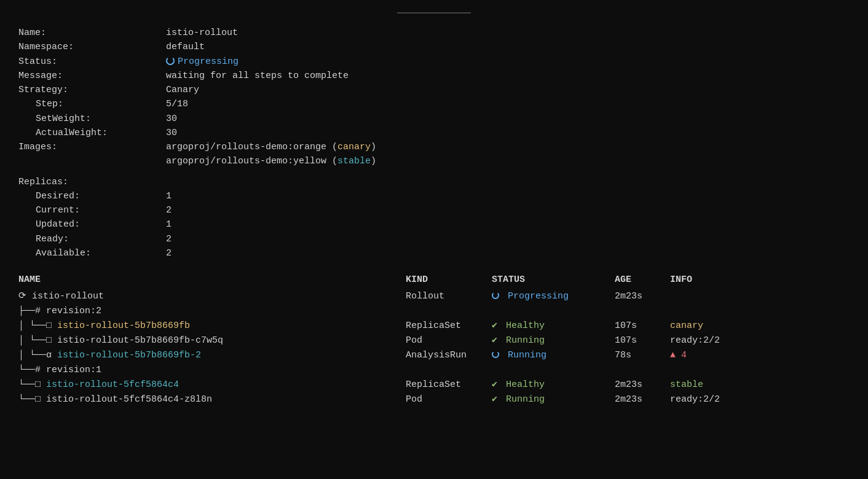 Image resolution: width=868 pixels, height=479 pixels. Describe the element at coordinates (434, 385) in the screenshot. I see `table-row: └──□ istio-rollout-5fcf5864c4 ReplicaSet…` at that location.